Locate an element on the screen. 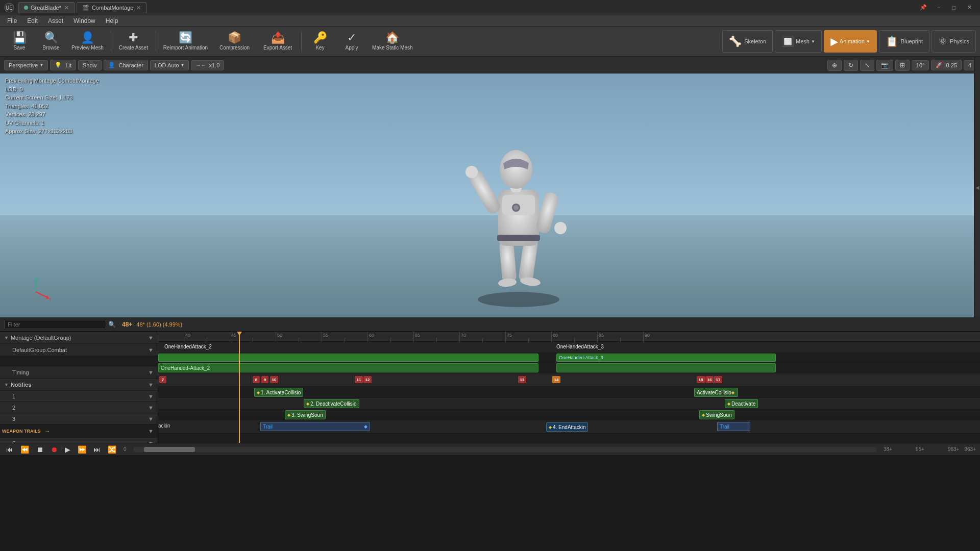  zoom-button: →← x1.0 is located at coordinates (207, 65).